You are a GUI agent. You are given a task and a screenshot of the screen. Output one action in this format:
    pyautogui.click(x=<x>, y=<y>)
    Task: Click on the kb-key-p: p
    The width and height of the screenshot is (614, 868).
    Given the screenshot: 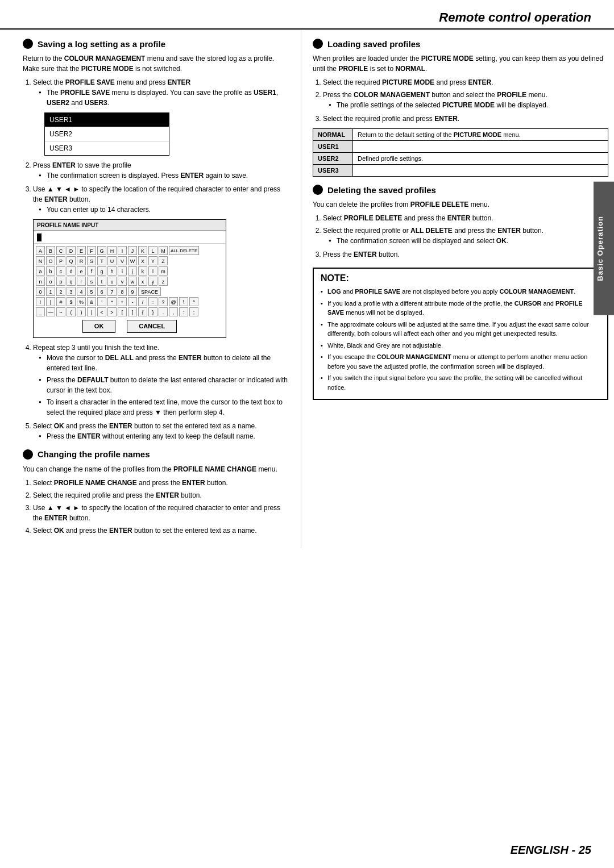 What is the action you would take?
    pyautogui.click(x=61, y=281)
    